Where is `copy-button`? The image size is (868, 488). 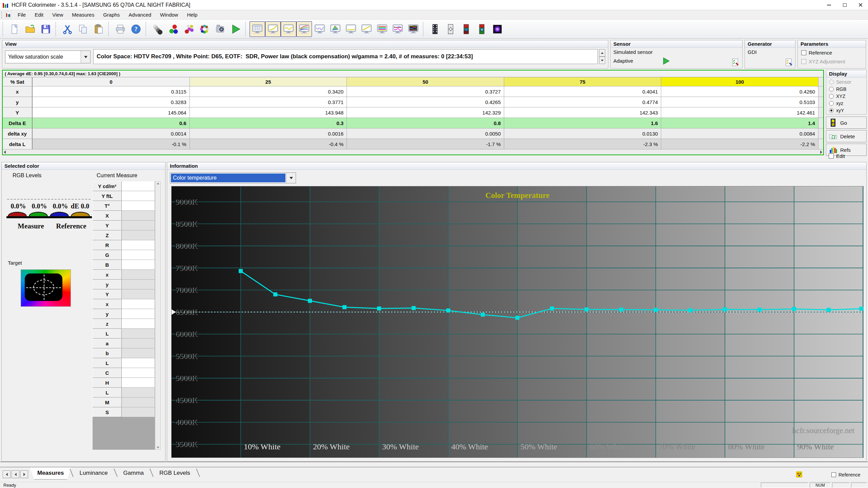
copy-button is located at coordinates (83, 29).